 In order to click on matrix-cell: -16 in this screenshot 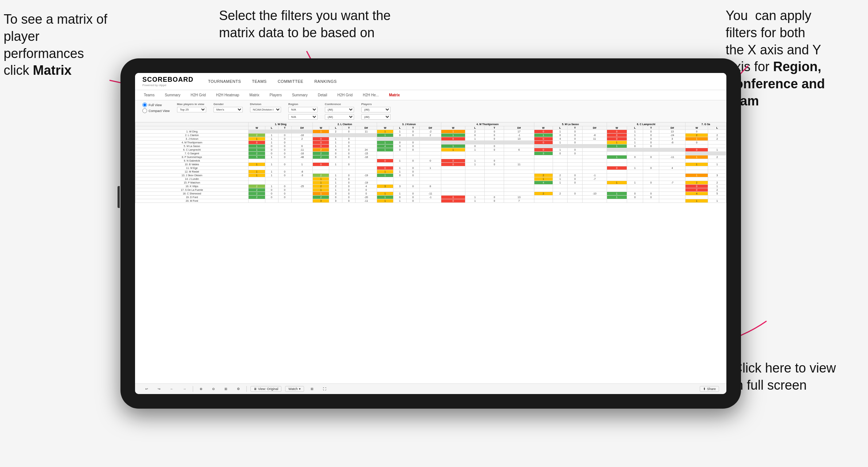, I will do `click(302, 154)`.